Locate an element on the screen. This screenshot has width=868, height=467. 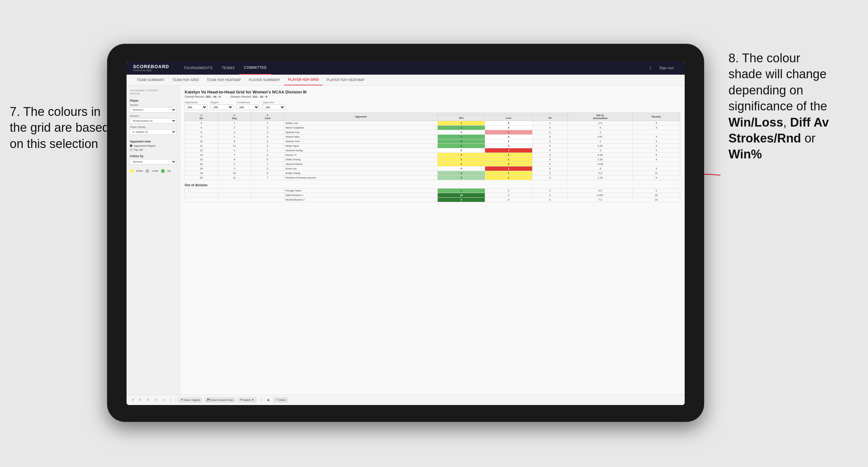
table-row: 15 8 5 Stella Cheng 1 1 0 1.25 4 is located at coordinates (433, 159).